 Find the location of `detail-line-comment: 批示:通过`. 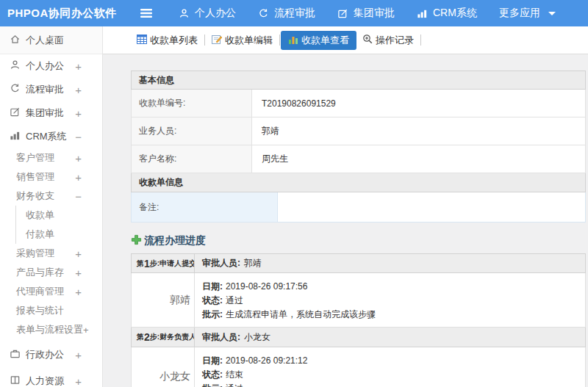

detail-line-comment: 批示:通过 is located at coordinates (390, 385).